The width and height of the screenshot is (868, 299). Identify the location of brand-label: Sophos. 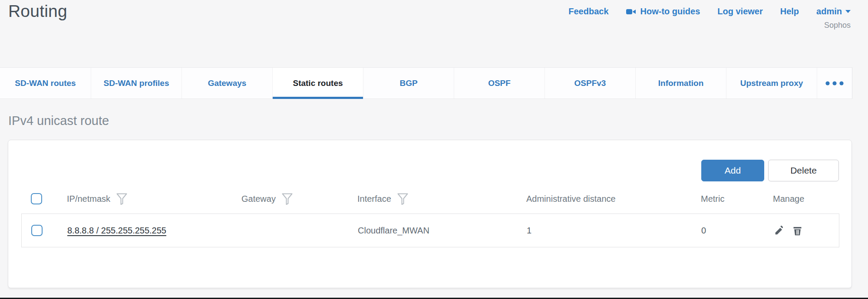
(837, 25).